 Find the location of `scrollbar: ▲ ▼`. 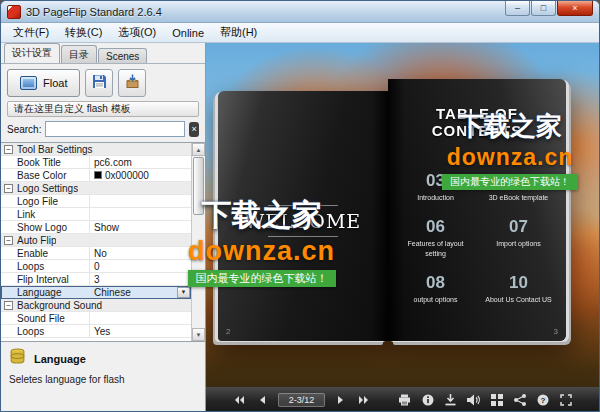

scrollbar: ▲ ▼ is located at coordinates (198, 242).